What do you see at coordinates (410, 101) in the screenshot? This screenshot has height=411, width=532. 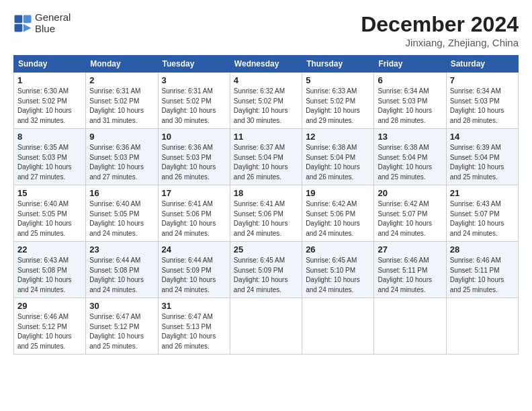 I see `calendar-cell: 6Sunrise: 6:34 AMSunset: 5:03 PMDaylight…` at bounding box center [410, 101].